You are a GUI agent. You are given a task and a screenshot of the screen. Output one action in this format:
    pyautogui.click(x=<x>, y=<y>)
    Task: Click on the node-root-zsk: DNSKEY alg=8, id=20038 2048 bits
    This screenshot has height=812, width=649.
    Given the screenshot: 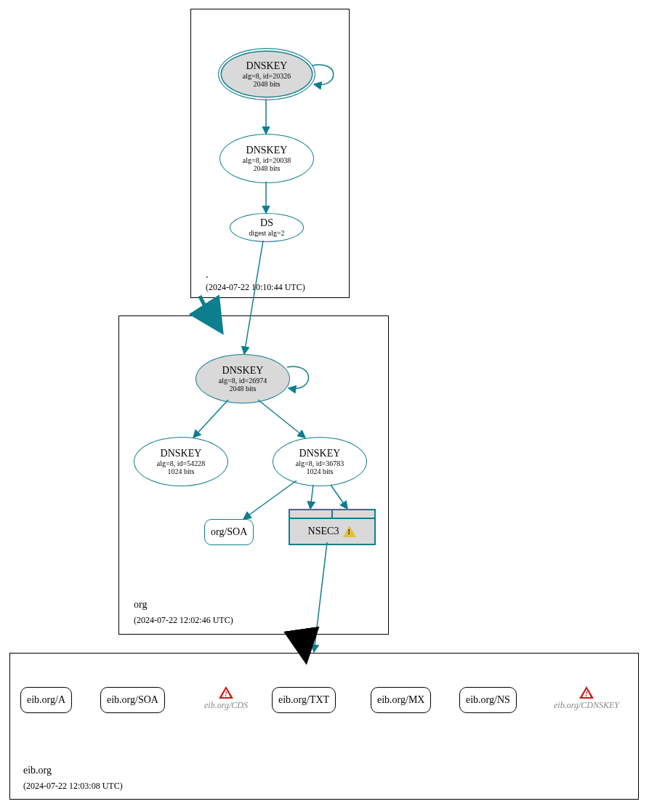 What is the action you would take?
    pyautogui.click(x=267, y=158)
    